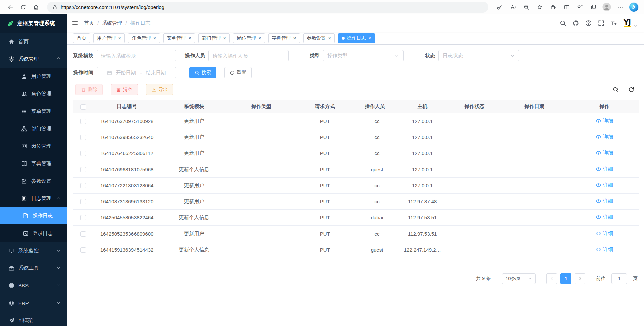  I want to click on github-icon, so click(576, 23).